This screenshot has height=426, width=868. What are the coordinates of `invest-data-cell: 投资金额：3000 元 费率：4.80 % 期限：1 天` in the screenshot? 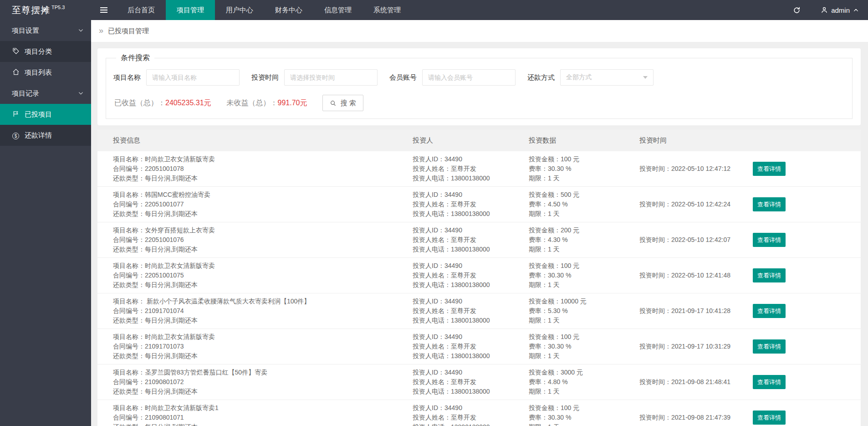 It's located at (584, 382).